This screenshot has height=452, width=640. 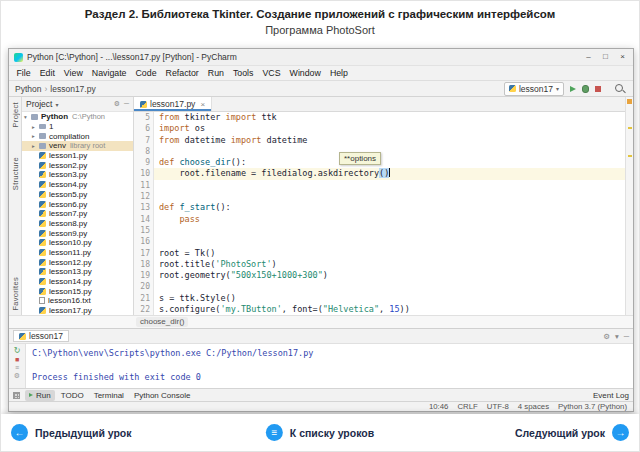 What do you see at coordinates (216, 73) in the screenshot?
I see `menu-run: Run` at bounding box center [216, 73].